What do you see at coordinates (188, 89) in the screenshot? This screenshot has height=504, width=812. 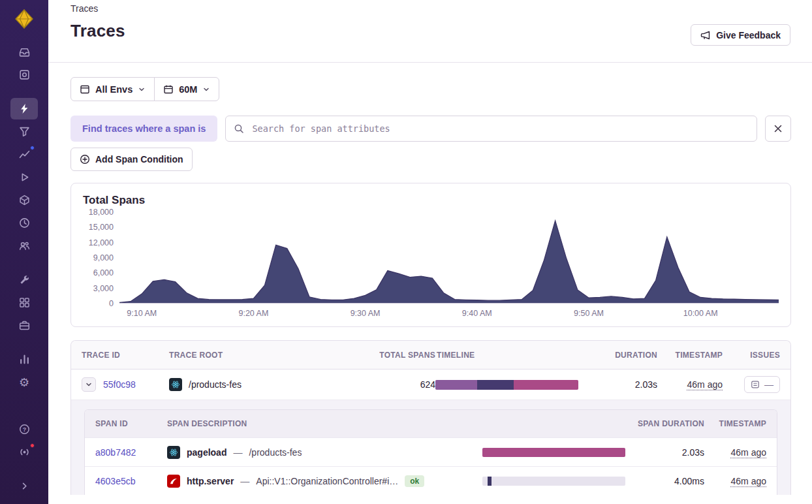 I see `date-range-filter-label: 60M` at bounding box center [188, 89].